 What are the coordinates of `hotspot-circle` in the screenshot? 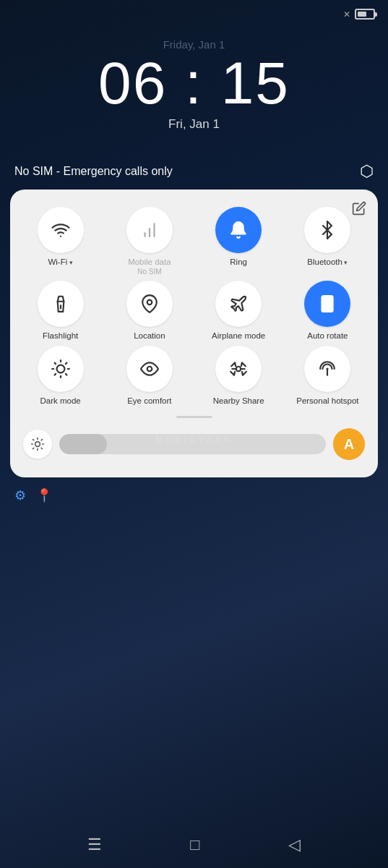 It's located at (327, 369).